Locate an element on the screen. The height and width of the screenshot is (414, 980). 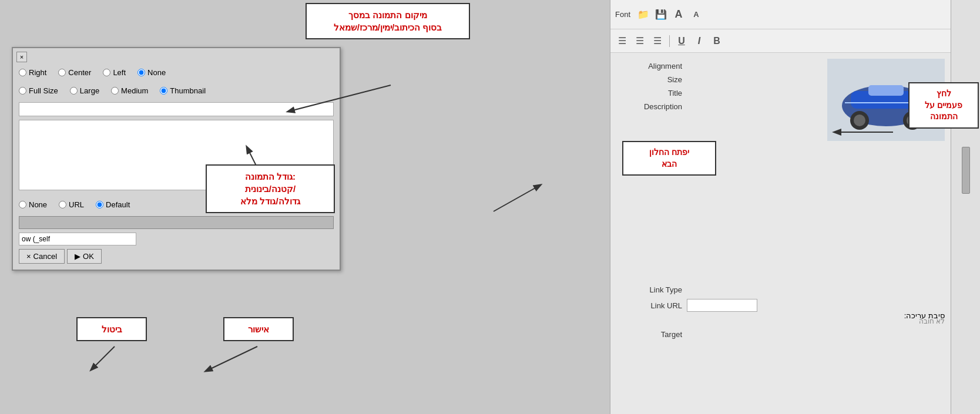
desc-field-row: Description is located at coordinates (719, 107).